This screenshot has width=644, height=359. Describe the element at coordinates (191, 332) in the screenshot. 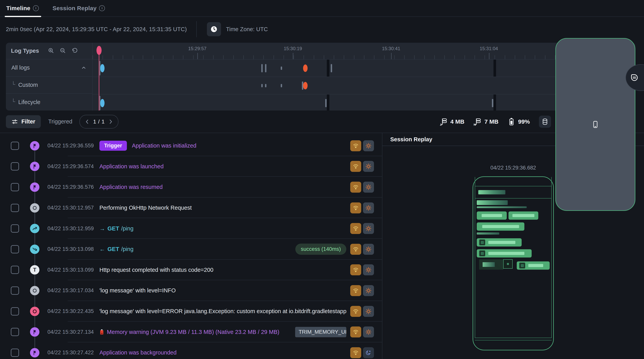

I see `log-row: 04/22 15:30:27.134Memory warning (JVM 9.…` at that location.